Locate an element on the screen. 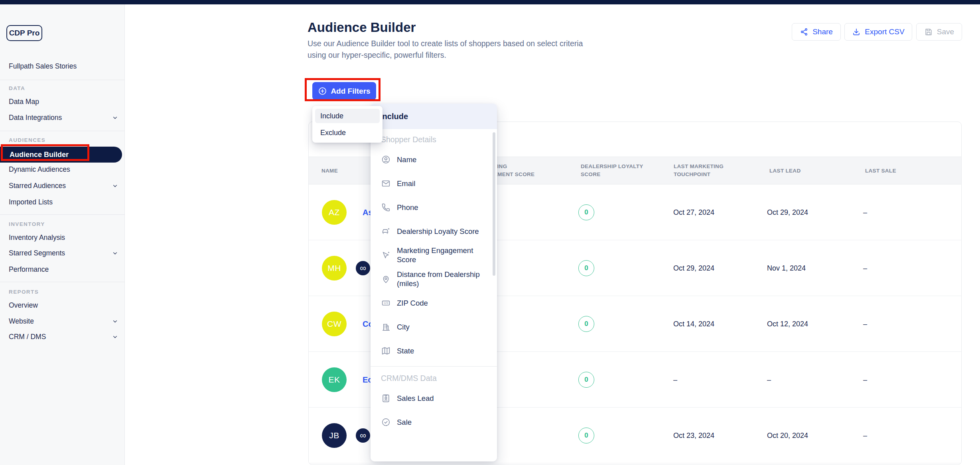  last-marketing-touchpoint-cell: Oct 23, 2024 is located at coordinates (694, 436).